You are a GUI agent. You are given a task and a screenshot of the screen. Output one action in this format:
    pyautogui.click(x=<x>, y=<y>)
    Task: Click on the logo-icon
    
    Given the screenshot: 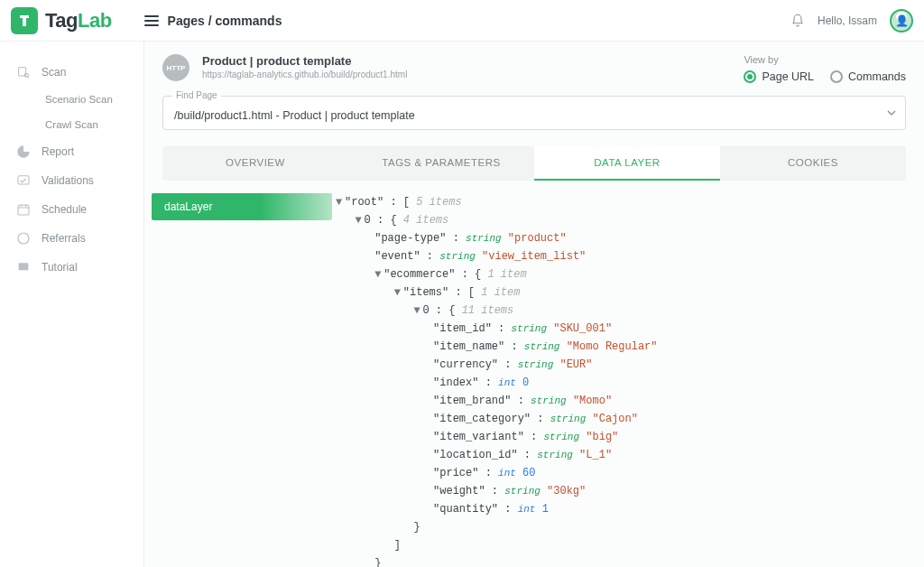 What is the action you would take?
    pyautogui.click(x=24, y=21)
    